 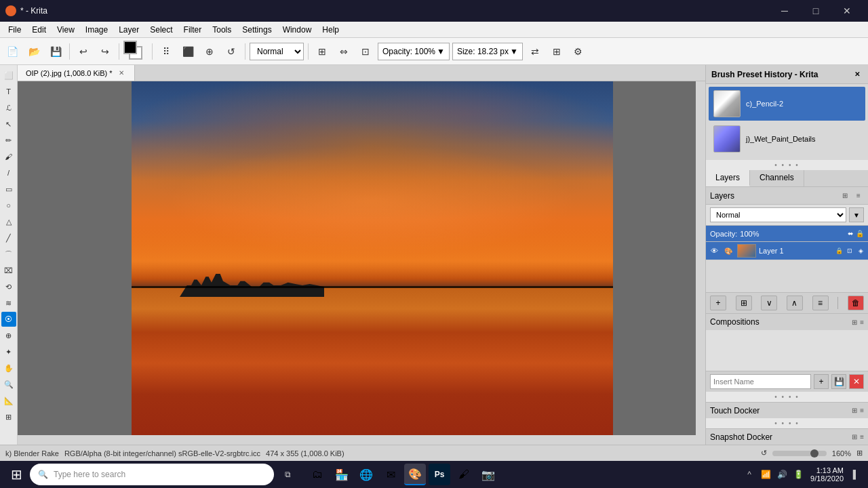 What do you see at coordinates (366, 52) in the screenshot?
I see `wrap-around-btn: ⊡` at bounding box center [366, 52].